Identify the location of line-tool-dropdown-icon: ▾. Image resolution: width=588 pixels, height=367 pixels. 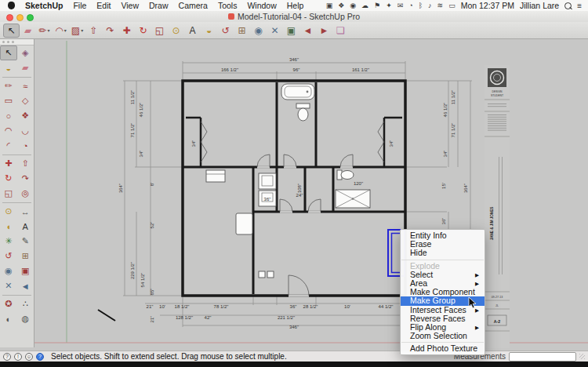
(49, 30).